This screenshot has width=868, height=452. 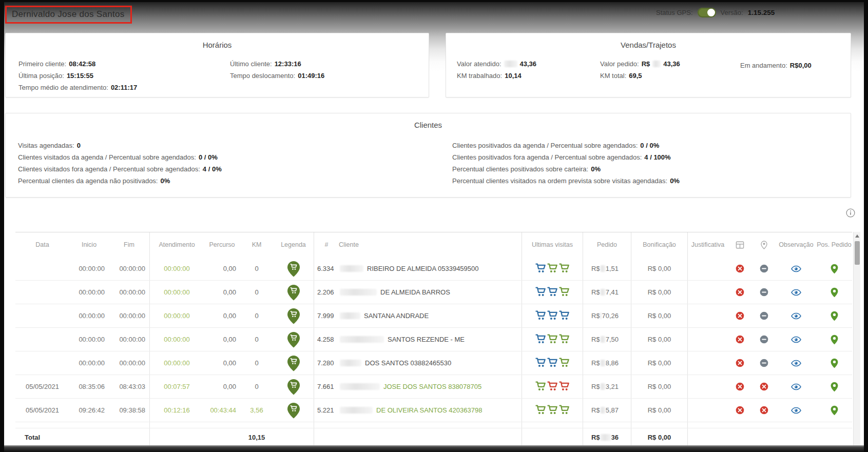 What do you see at coordinates (41, 76) in the screenshot?
I see `field-label: Última posição:` at bounding box center [41, 76].